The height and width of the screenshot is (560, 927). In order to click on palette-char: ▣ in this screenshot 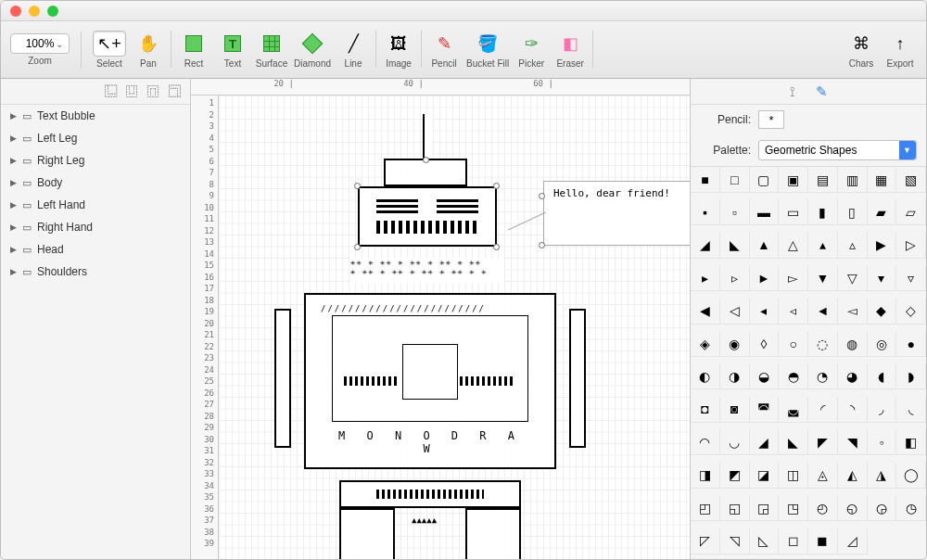, I will do `click(794, 180)`.